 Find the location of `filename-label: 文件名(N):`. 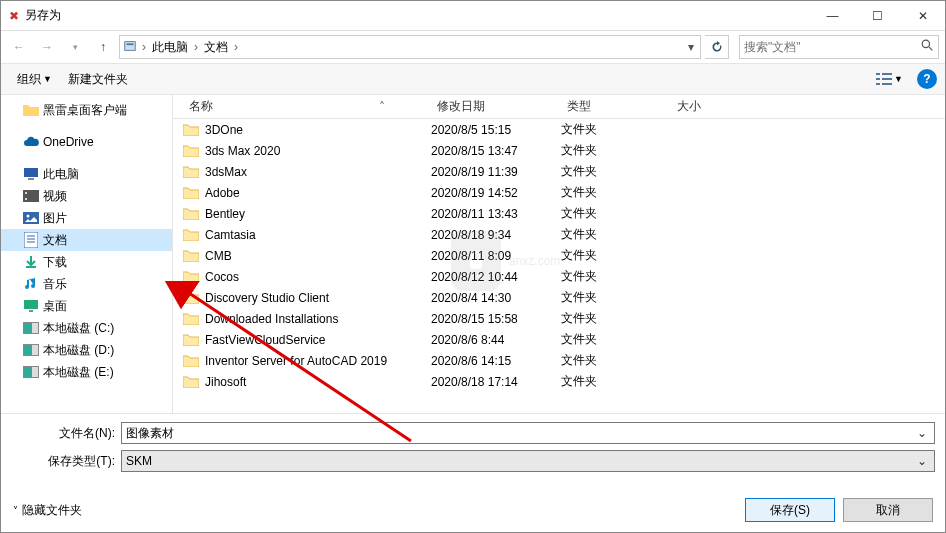

filename-label: 文件名(N): is located at coordinates (66, 434).